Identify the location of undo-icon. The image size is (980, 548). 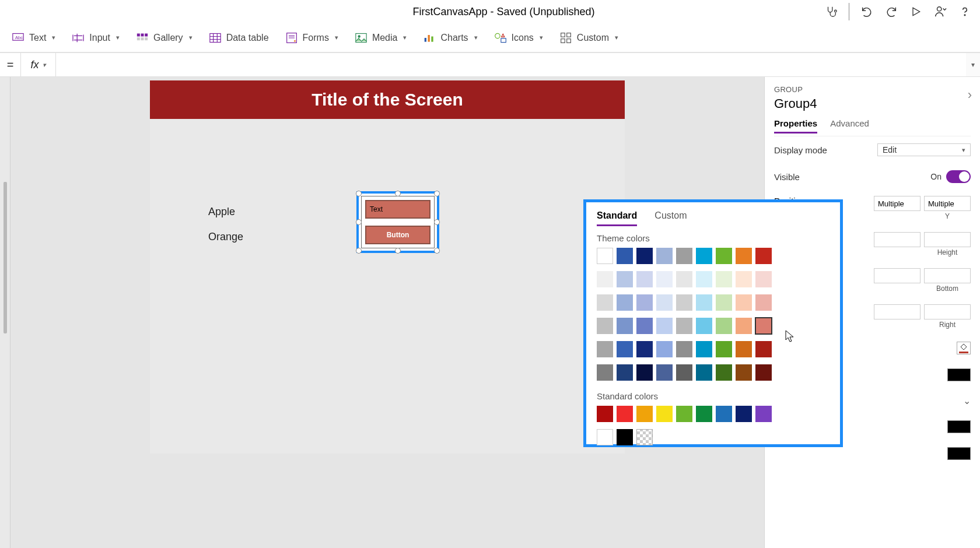
(867, 12).